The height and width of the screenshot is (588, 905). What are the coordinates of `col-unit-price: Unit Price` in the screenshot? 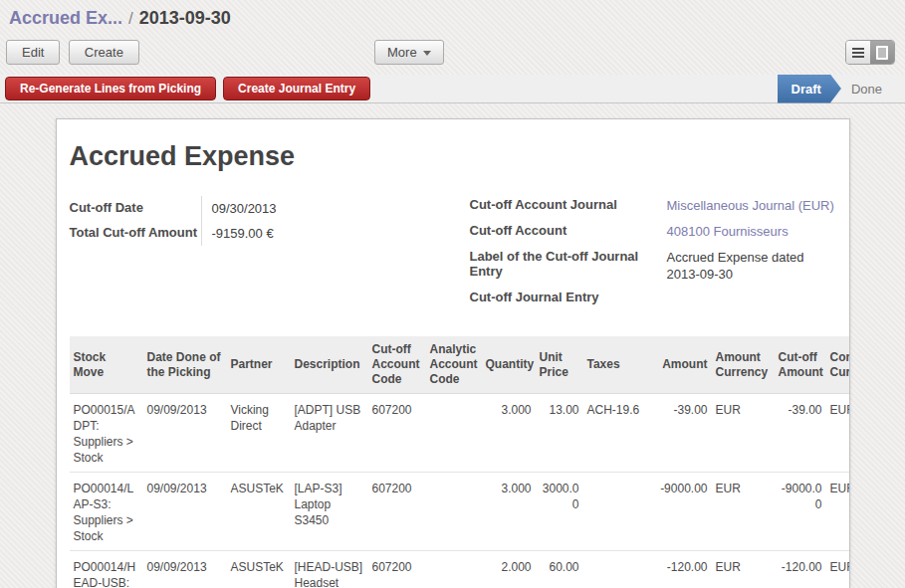 It's located at (560, 365).